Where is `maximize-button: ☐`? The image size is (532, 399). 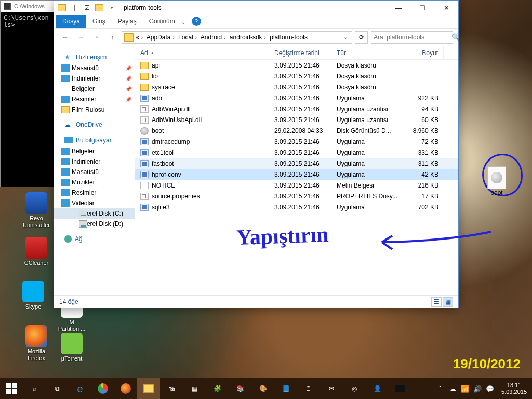 maximize-button: ☐ is located at coordinates (422, 8).